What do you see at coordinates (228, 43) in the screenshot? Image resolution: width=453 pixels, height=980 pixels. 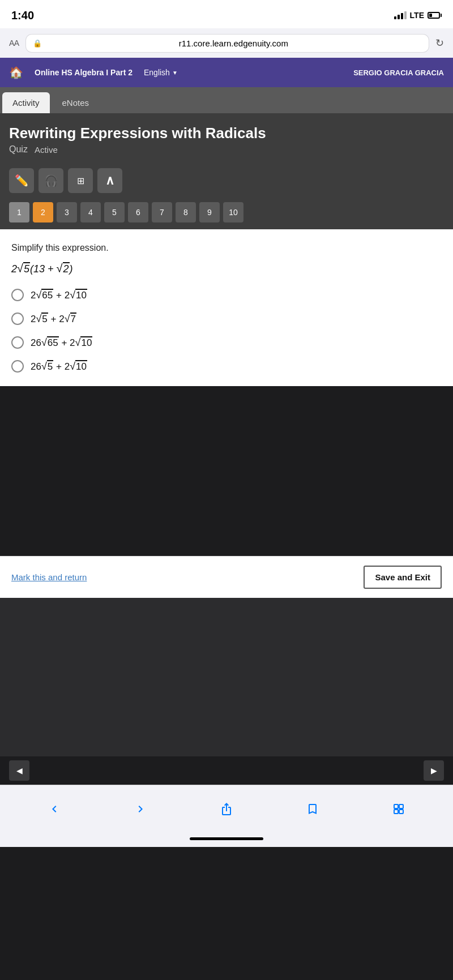 I see `url-bar: 🔒 r11.core.learn.edgenuity.com` at bounding box center [228, 43].